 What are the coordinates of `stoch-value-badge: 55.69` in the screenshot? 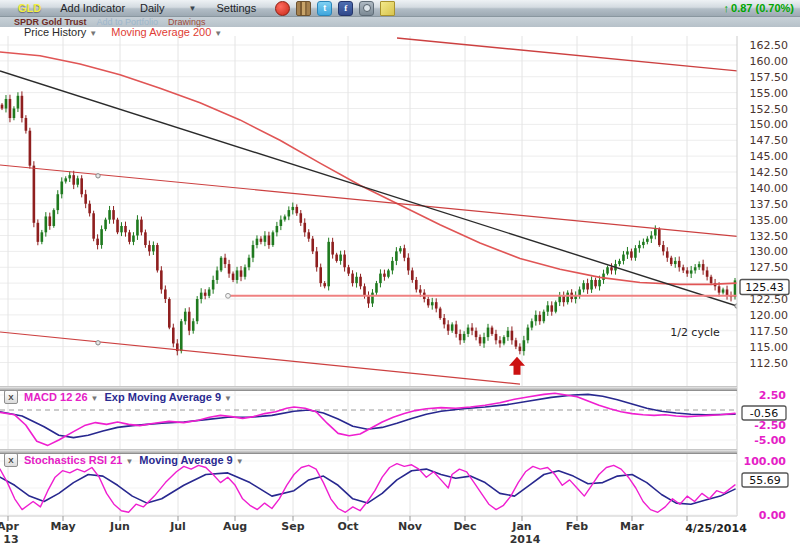 It's located at (765, 480).